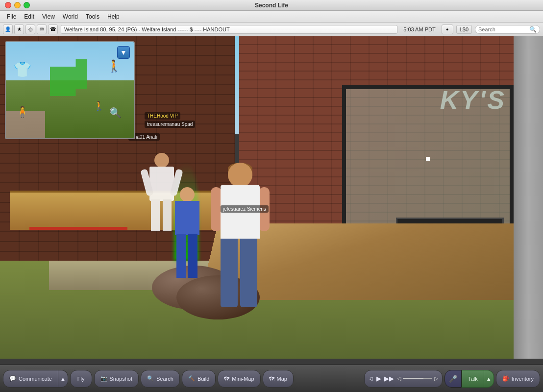 This screenshot has width=543, height=392. I want to click on media-prev-btn: ♫, so click(371, 378).